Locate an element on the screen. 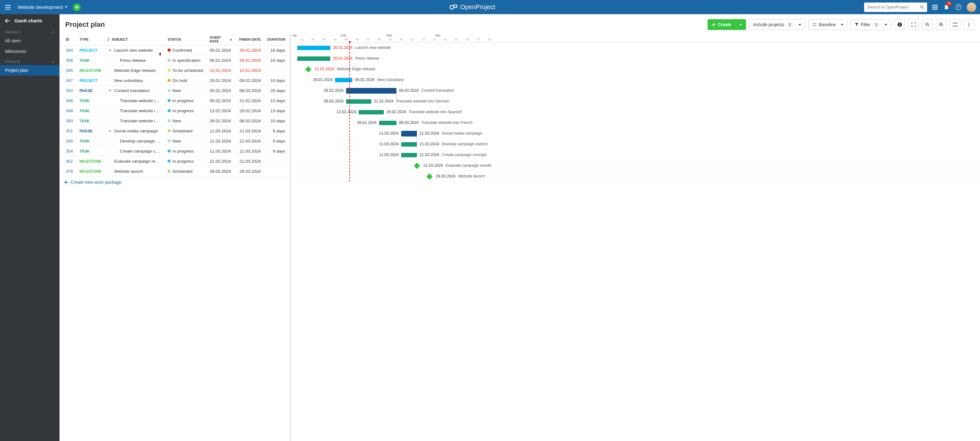 Image resolution: width=980 pixels, height=441 pixels. row-id: 345 is located at coordinates (68, 71).